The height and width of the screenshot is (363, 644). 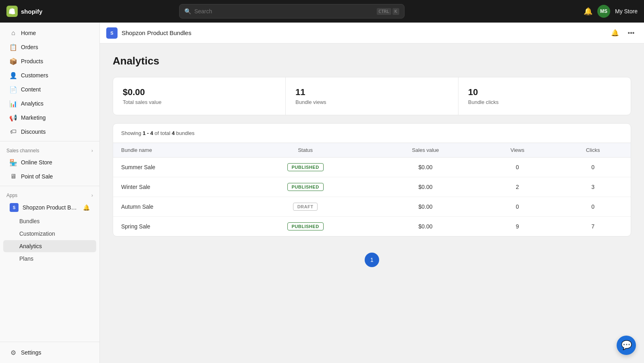 I want to click on row-2-clicks: 3, so click(x=593, y=187).